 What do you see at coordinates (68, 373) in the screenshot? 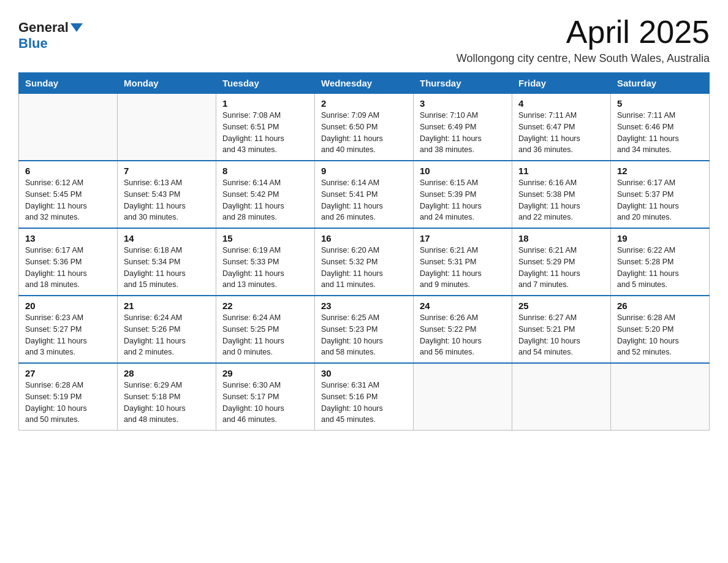
I see `day-number: 27` at bounding box center [68, 373].